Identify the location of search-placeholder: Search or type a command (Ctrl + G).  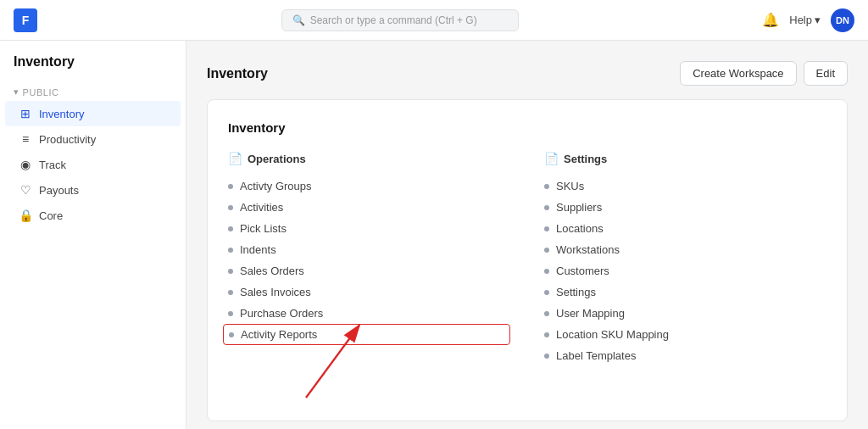
(393, 20).